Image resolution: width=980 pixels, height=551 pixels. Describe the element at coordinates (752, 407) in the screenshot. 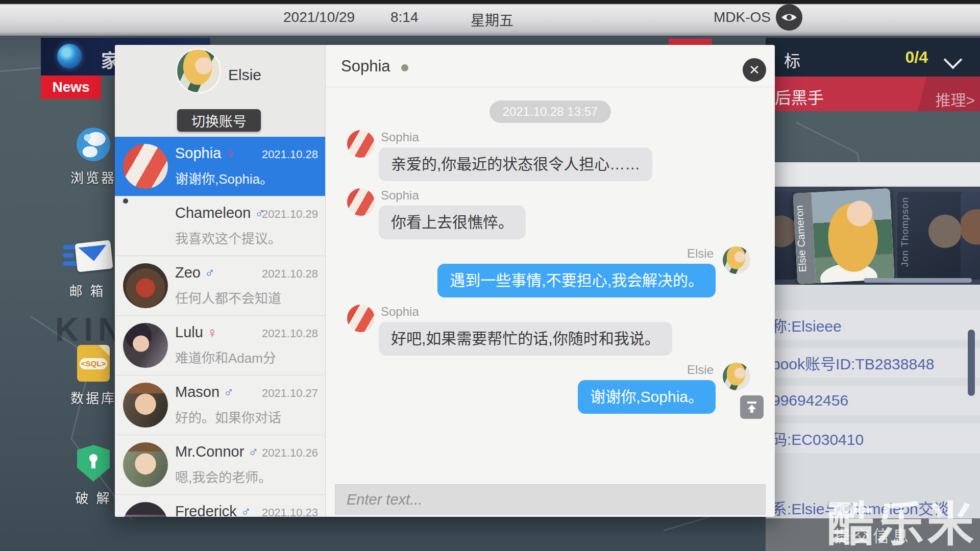

I see `scroll-top-icon` at that location.